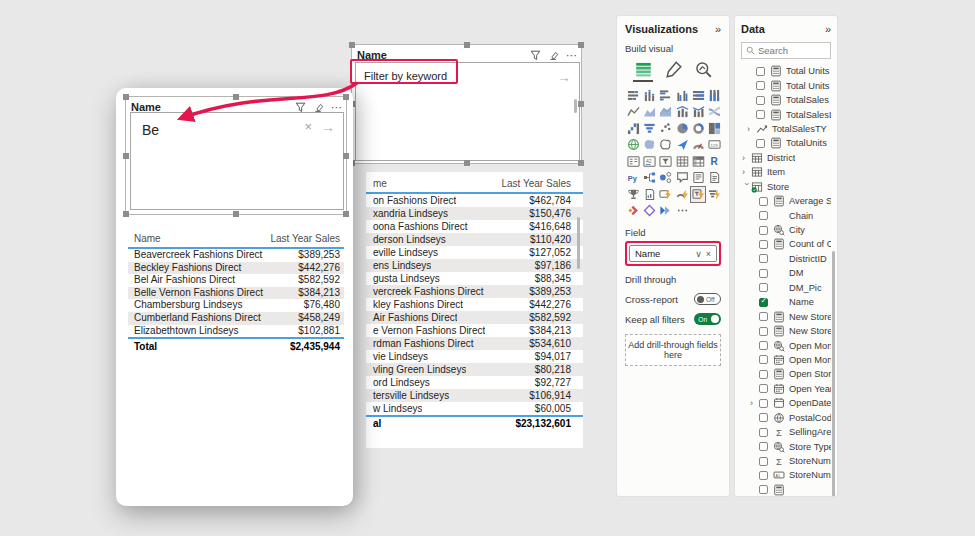  I want to click on format-visual-tab, so click(673, 72).